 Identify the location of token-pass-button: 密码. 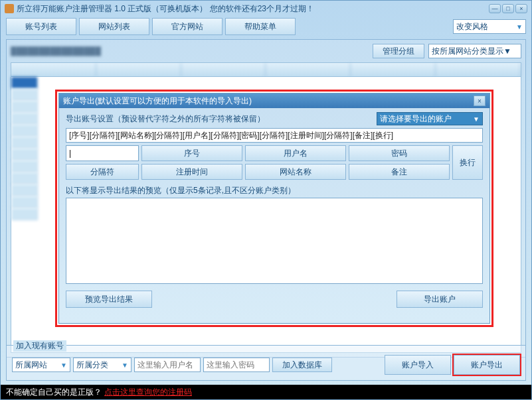
(399, 153).